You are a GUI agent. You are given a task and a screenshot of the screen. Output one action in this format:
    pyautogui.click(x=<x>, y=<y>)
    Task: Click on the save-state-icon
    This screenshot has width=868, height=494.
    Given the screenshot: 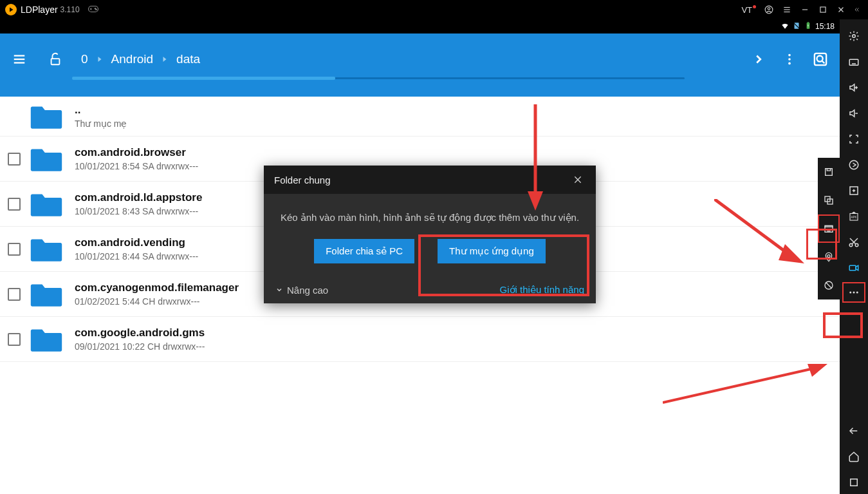 What is the action you would take?
    pyautogui.click(x=829, y=172)
    